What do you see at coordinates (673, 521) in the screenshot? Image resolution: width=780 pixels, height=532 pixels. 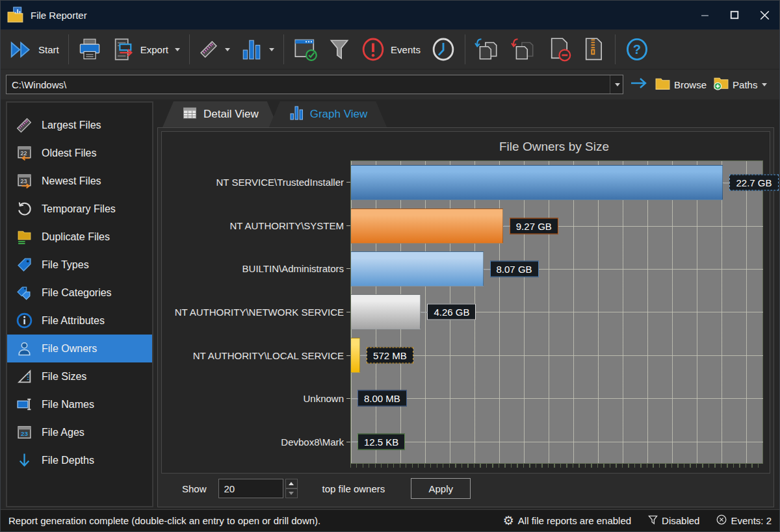 I see `filter-status: Disabled` at bounding box center [673, 521].